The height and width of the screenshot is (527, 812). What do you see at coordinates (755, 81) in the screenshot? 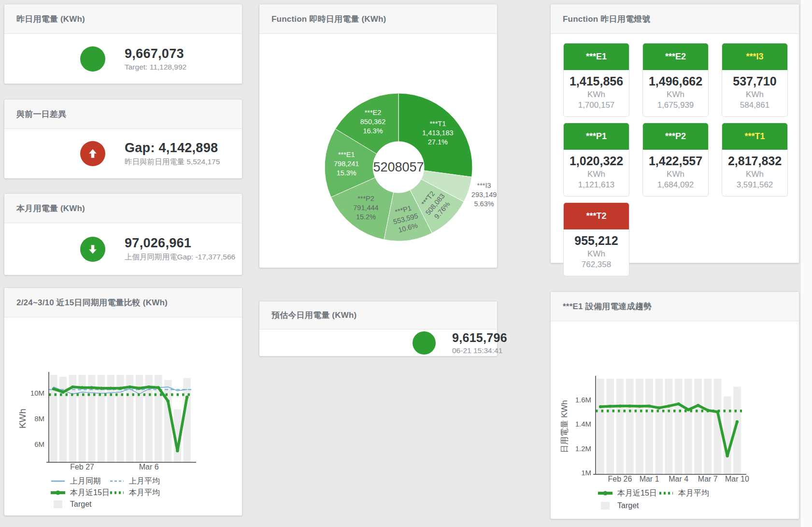
I see `device-tile-value: 537,710` at bounding box center [755, 81].